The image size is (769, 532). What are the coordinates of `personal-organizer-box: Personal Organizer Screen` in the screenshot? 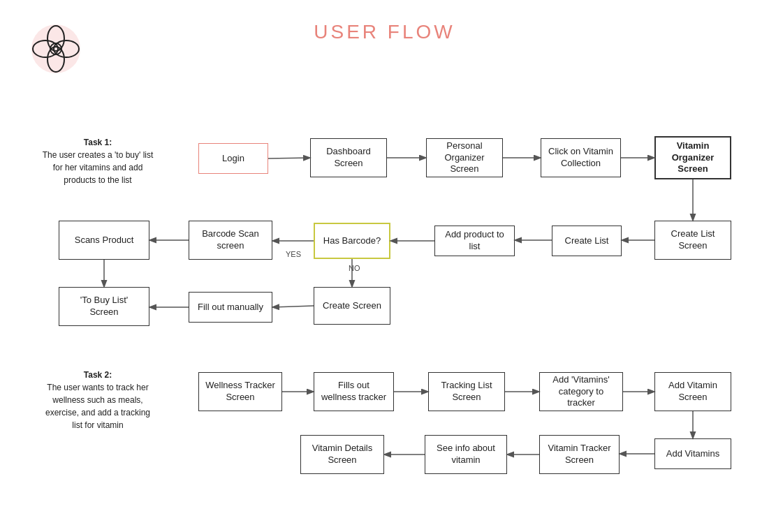 It's located at (464, 158).